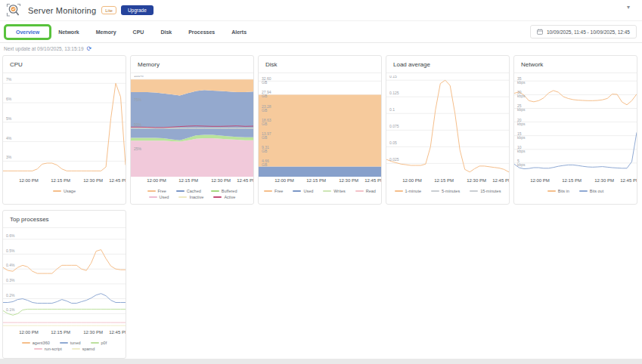 The image size is (642, 364). What do you see at coordinates (320, 130) in the screenshot?
I see `disk-chart-card: Disk 32.60GB27.94GB23.28GB18.63GB13.97GB…` at bounding box center [320, 130].